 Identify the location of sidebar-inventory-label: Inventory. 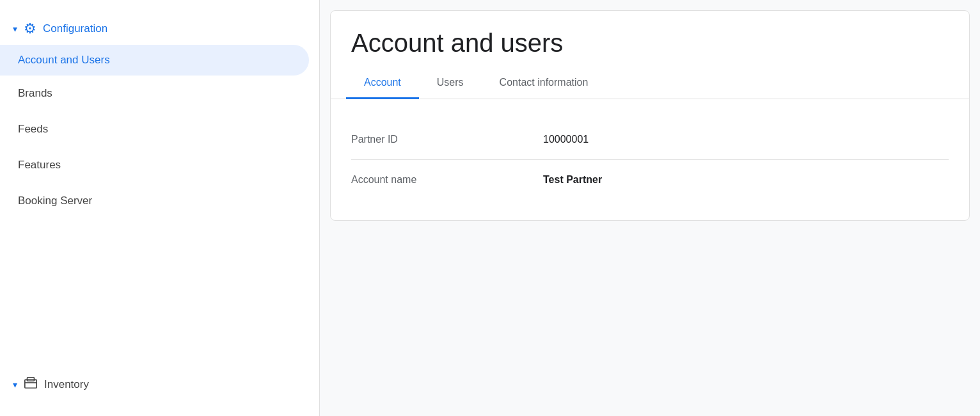
(67, 385).